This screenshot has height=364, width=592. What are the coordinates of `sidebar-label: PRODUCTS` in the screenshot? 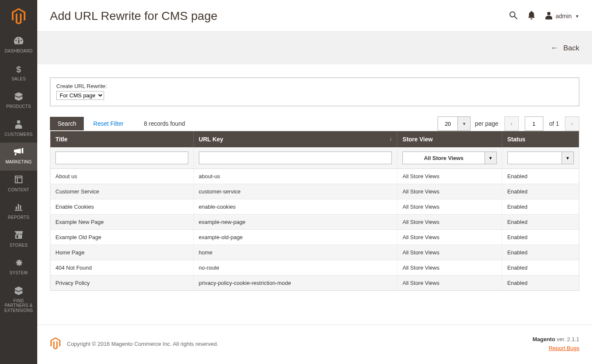 It's located at (19, 107).